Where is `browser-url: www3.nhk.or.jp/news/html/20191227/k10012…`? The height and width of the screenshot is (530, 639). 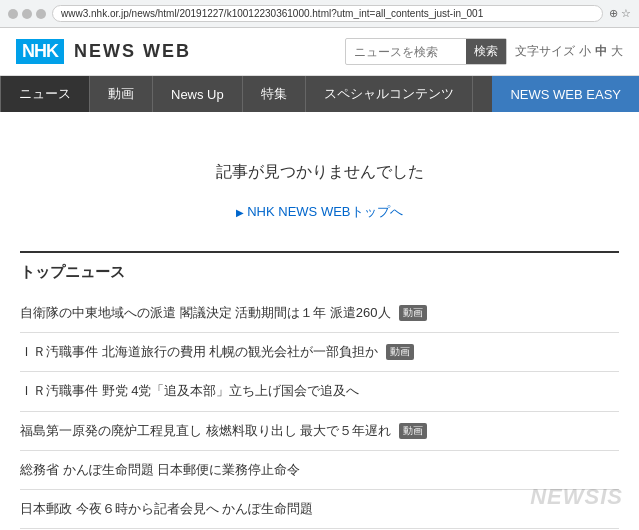
browser-url: www3.nhk.or.jp/news/html/20191227/k10012… is located at coordinates (328, 14).